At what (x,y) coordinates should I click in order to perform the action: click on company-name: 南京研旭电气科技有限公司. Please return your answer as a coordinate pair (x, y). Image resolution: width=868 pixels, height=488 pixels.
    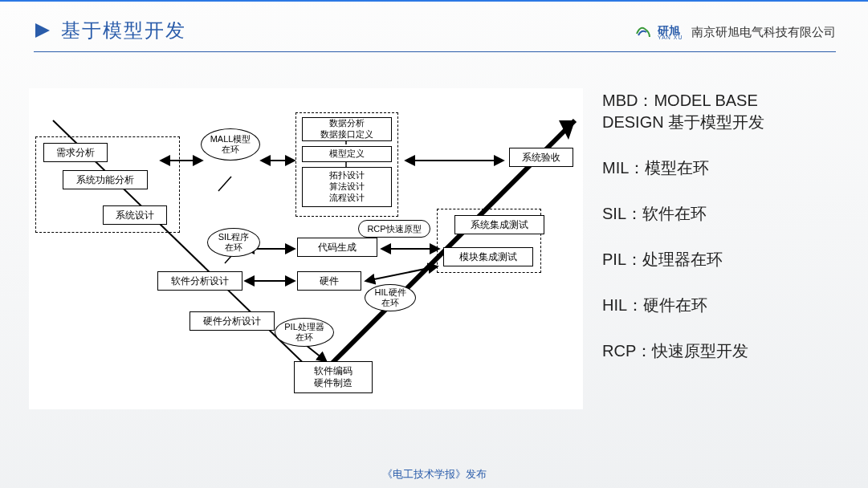
    Looking at the image, I should click on (764, 32).